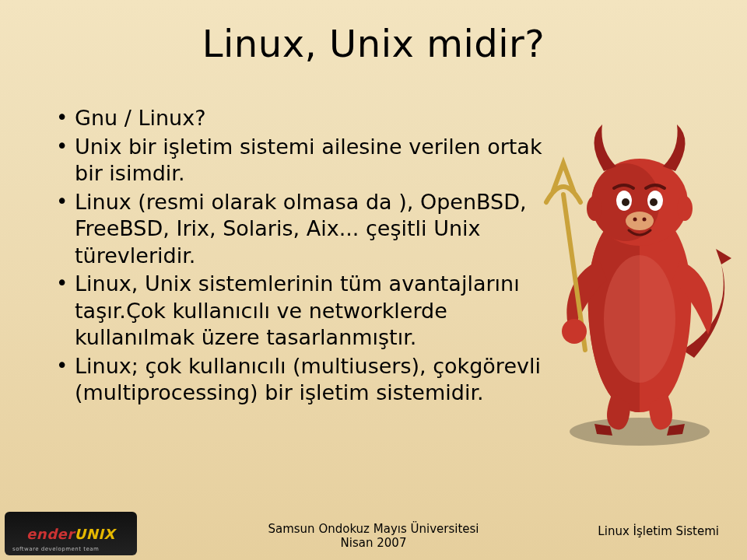 The height and width of the screenshot is (560, 747). What do you see at coordinates (303, 229) in the screenshot?
I see `bullet-item: Linux (resmi olarak olmasa da ), OpenBSD…` at bounding box center [303, 229].